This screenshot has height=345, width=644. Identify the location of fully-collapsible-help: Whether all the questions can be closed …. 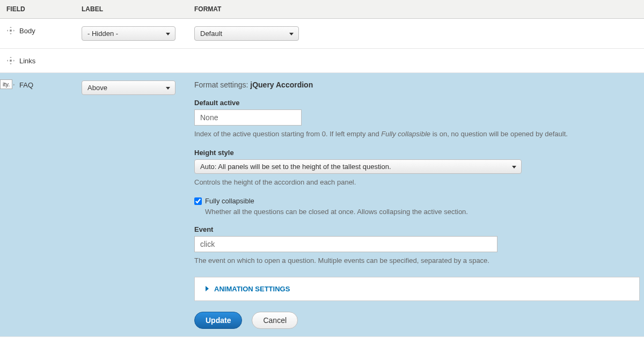
(422, 211).